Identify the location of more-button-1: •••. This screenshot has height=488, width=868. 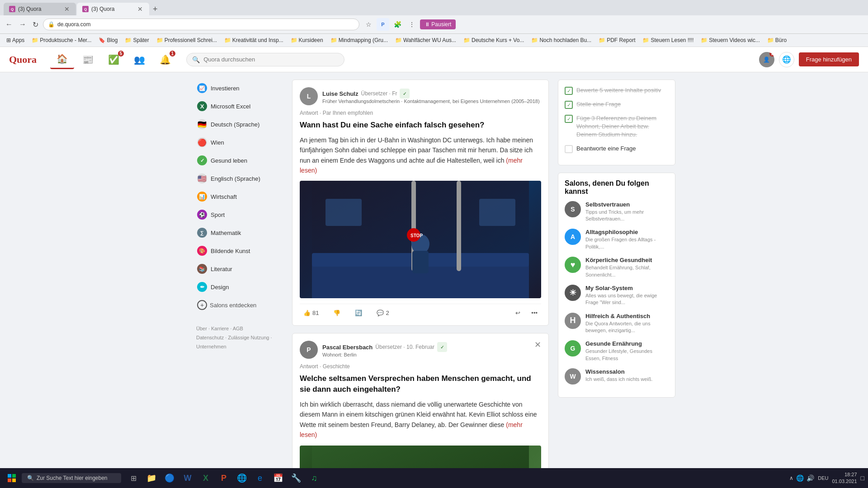
(534, 313).